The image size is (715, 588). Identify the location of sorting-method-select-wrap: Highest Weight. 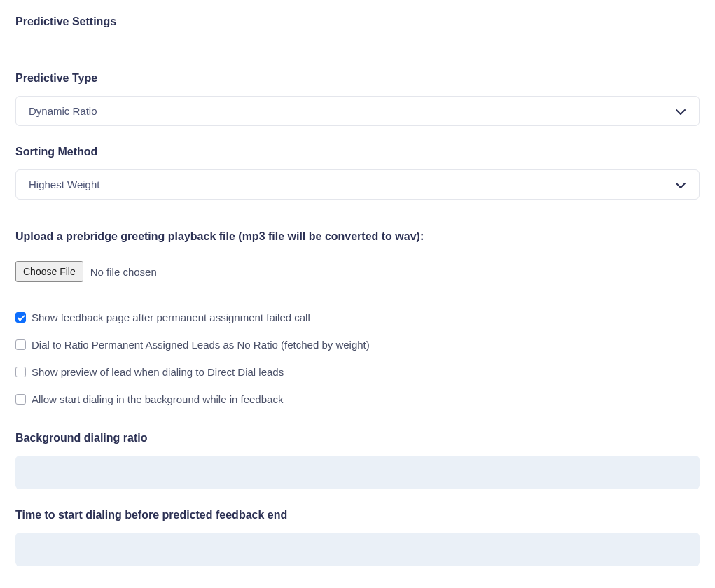
(357, 185).